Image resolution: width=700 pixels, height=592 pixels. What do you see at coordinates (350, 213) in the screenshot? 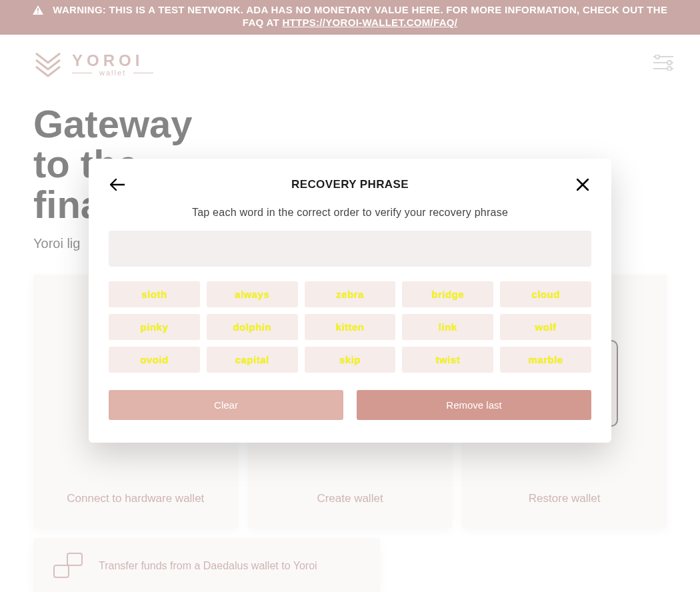
I see `modal-instruction: Tap each word in the correct order to ve…` at bounding box center [350, 213].